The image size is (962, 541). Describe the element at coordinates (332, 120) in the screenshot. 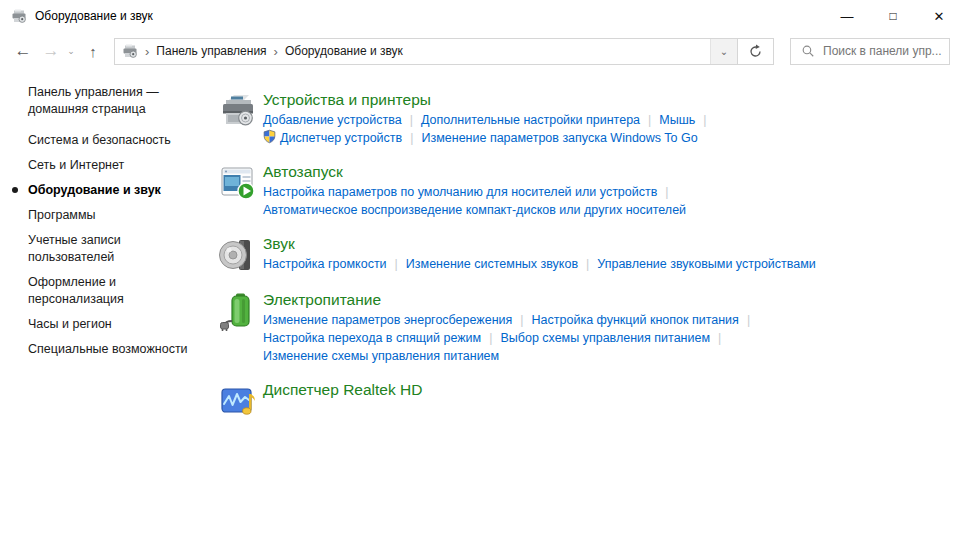

I see `task-link: Добавление устройства` at that location.